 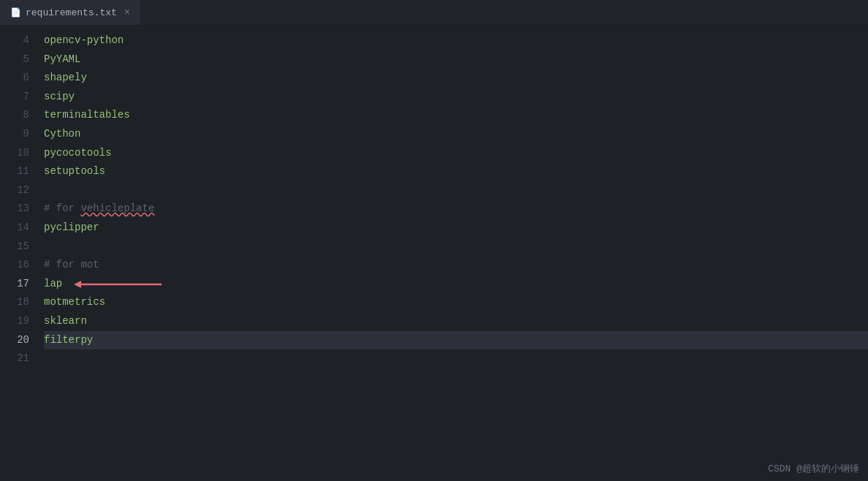 What do you see at coordinates (75, 303) in the screenshot?
I see `code-text: motmetrics` at bounding box center [75, 303].